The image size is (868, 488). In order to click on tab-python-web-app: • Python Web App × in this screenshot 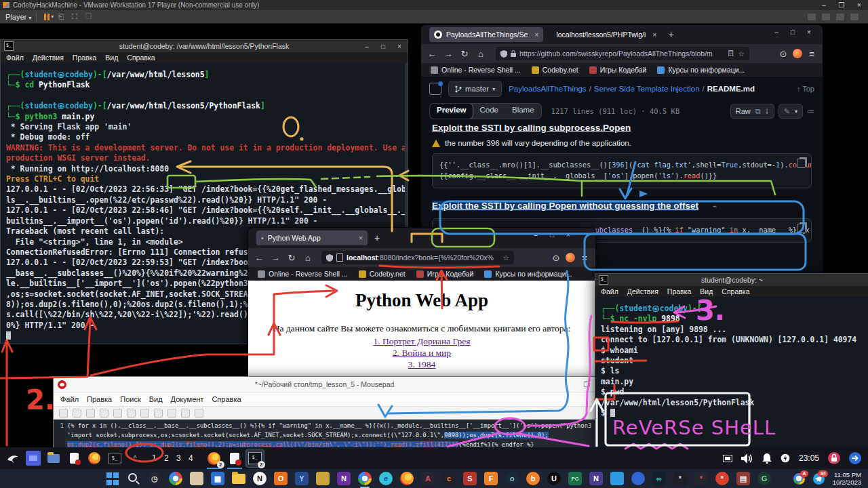, I will do `click(312, 238)`.